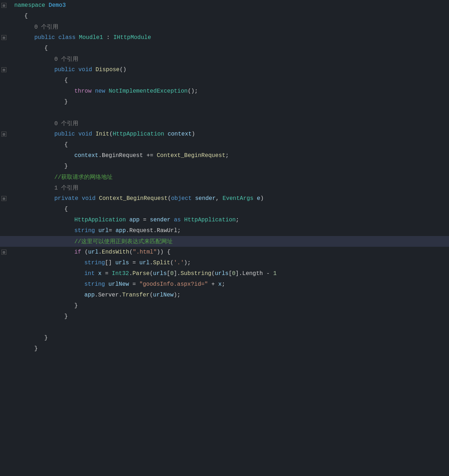  I want to click on code-line: ⊟ public void Init ( HttpApplication con…, so click(224, 134).